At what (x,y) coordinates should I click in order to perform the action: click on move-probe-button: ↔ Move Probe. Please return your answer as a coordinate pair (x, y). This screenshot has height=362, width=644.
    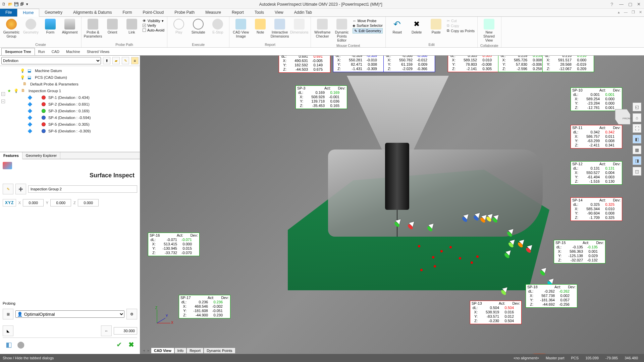
    Looking at the image, I should click on (368, 21).